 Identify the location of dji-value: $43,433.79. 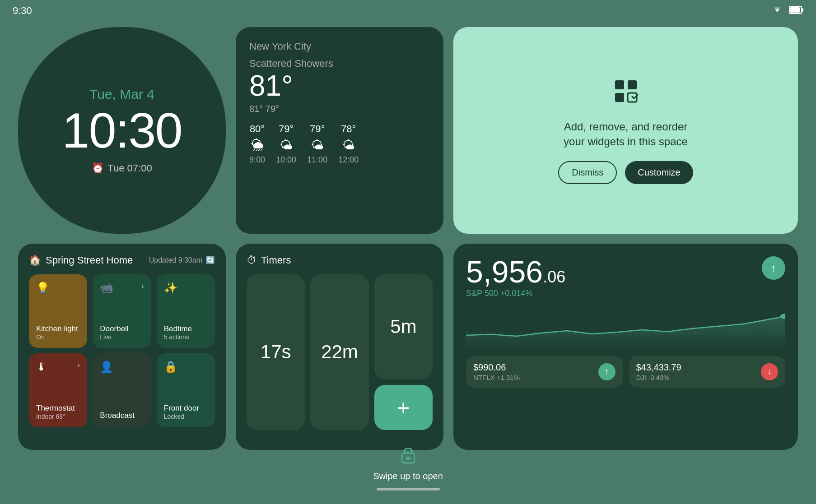
(659, 367).